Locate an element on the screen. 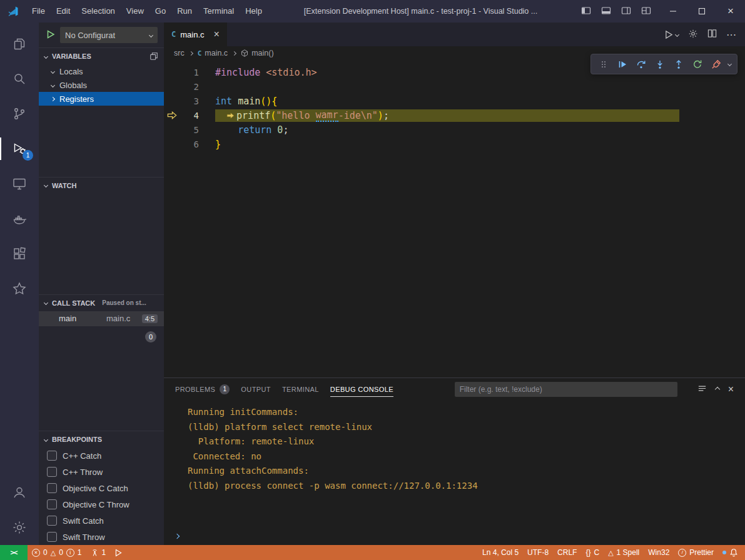  panel-tab-debug-console: DEBUG CONSOLE is located at coordinates (362, 389).